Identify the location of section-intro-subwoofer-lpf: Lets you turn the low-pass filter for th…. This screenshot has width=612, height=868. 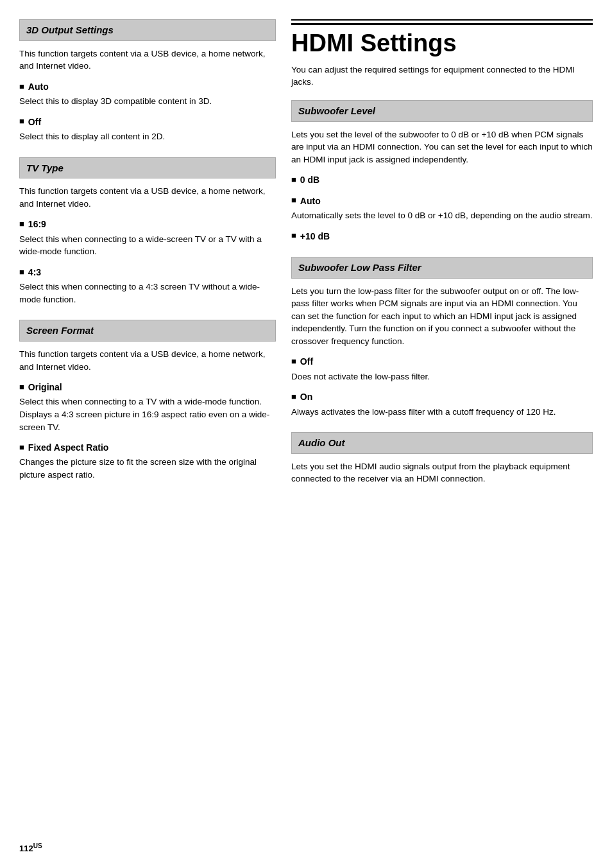
(442, 317).